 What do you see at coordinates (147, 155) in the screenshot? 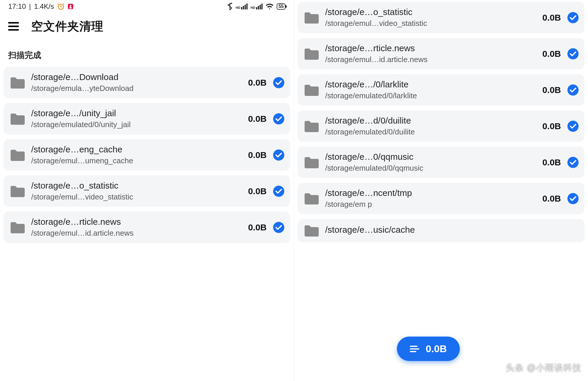
I see `folder-item: /storage/e…eng_cache/storage/emul…umeng_…` at bounding box center [147, 155].